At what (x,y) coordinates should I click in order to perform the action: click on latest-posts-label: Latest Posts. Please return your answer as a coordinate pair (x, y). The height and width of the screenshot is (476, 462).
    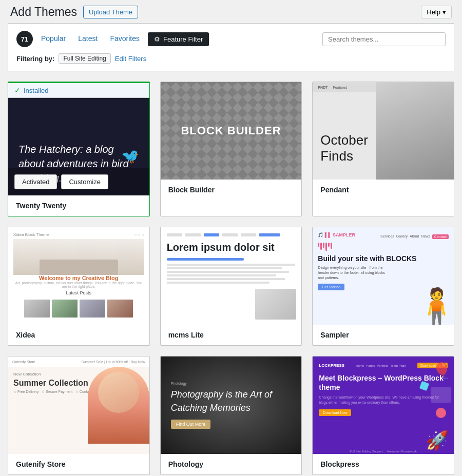
    Looking at the image, I should click on (79, 293).